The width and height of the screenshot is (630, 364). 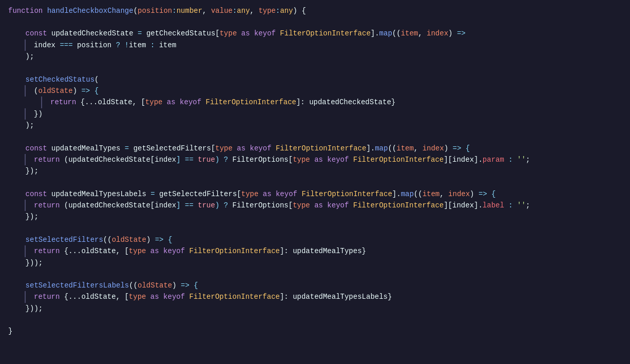 I want to click on code-token: ) {, so click(x=300, y=11).